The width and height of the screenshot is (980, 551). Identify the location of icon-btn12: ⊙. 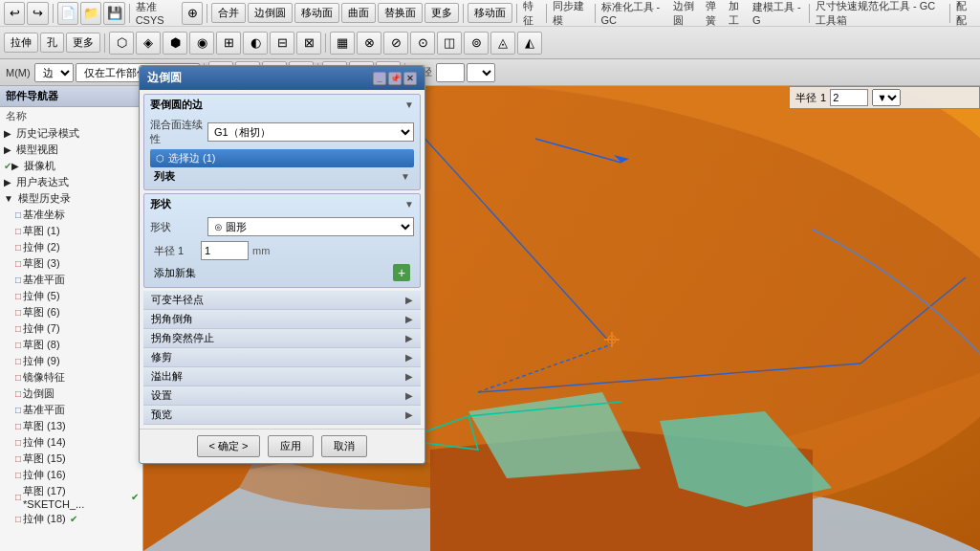
(423, 43).